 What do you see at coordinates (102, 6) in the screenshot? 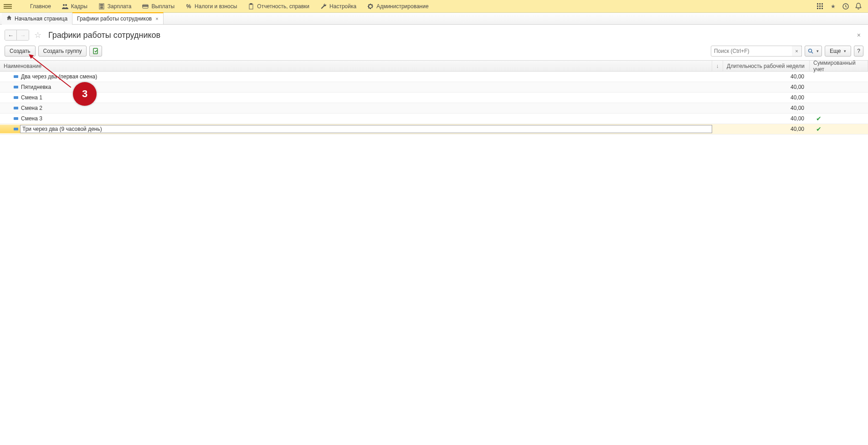
I see `calc-icon` at bounding box center [102, 6].